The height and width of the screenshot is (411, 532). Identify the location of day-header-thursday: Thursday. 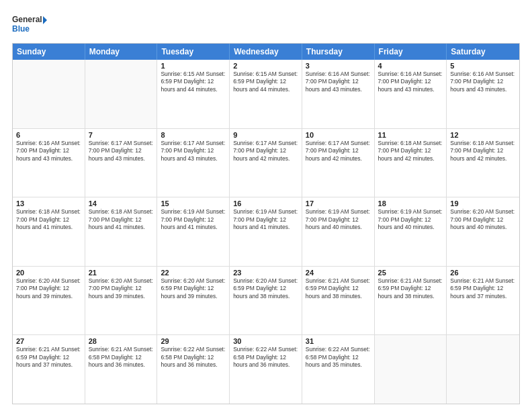
(339, 52).